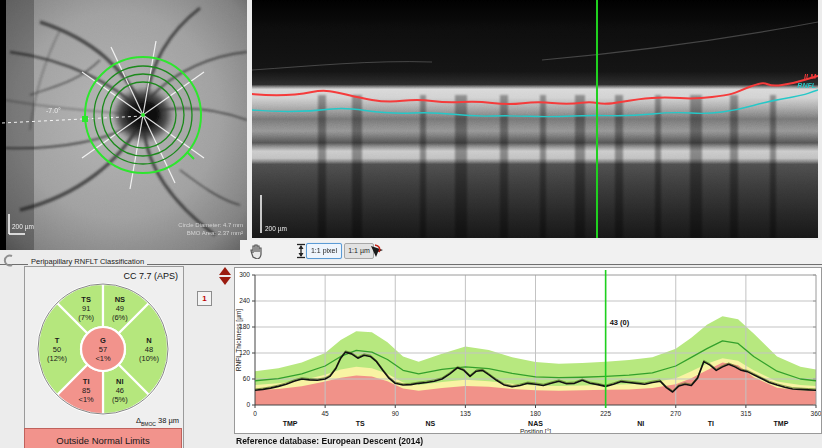 This screenshot has height=448, width=822. What do you see at coordinates (806, 86) in the screenshot?
I see `rnfl-line-label: RNFL` at bounding box center [806, 86].